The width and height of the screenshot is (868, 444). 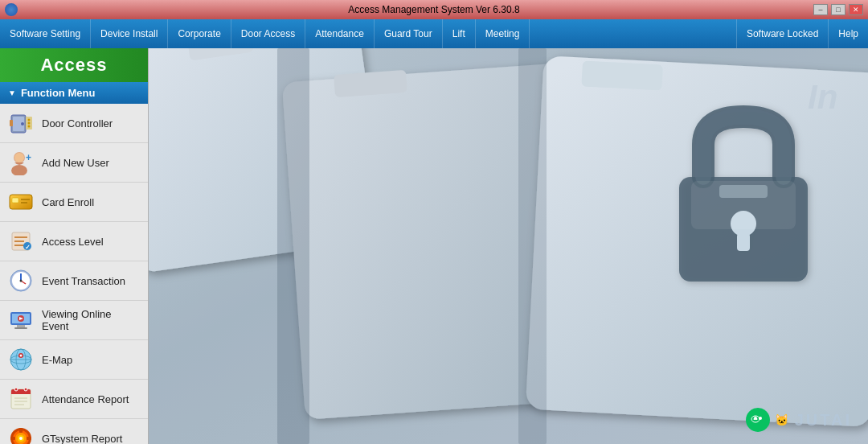 What do you see at coordinates (460, 34) in the screenshot?
I see `menu-lift: Lift` at bounding box center [460, 34].